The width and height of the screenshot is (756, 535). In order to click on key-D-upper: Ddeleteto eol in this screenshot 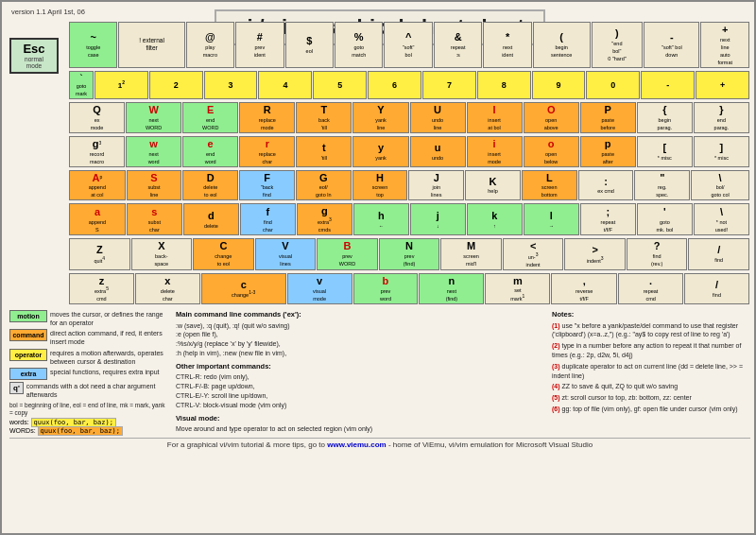, I will do `click(210, 185)`.